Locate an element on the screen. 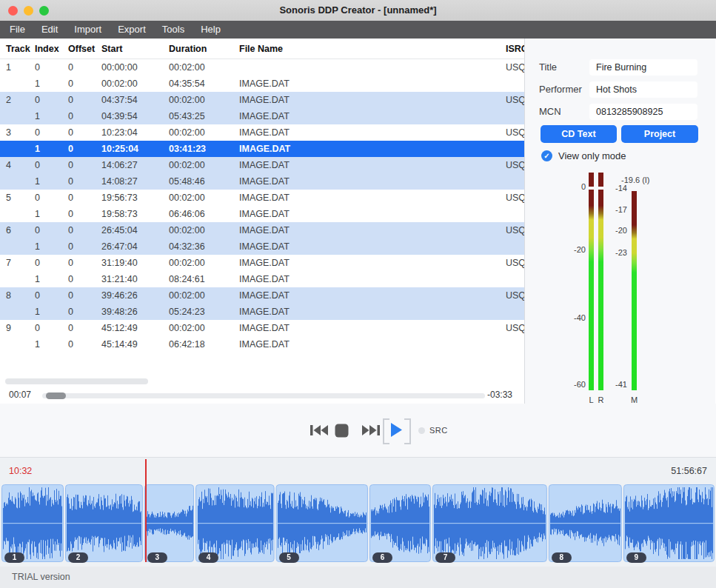 Image resolution: width=716 pixels, height=588 pixels. col-index: Index is located at coordinates (50, 49).